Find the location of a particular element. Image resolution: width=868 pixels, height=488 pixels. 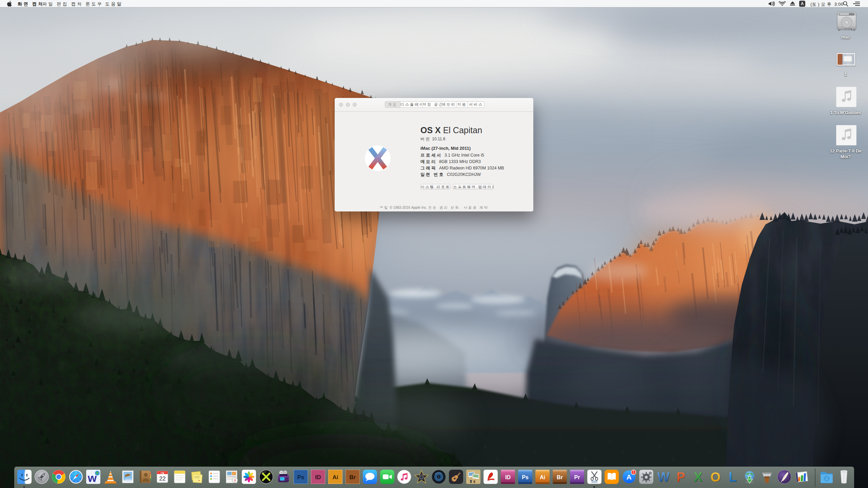

svg-text: 1 is located at coordinates (634, 472).